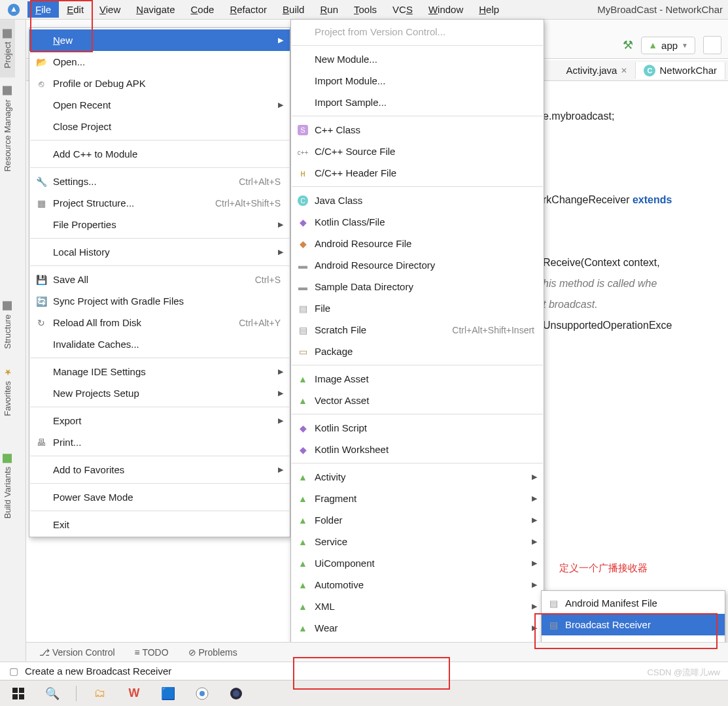 The image size is (728, 706). I want to click on new-menu-item-23: ◆Kotlin Worksheet, so click(417, 450).